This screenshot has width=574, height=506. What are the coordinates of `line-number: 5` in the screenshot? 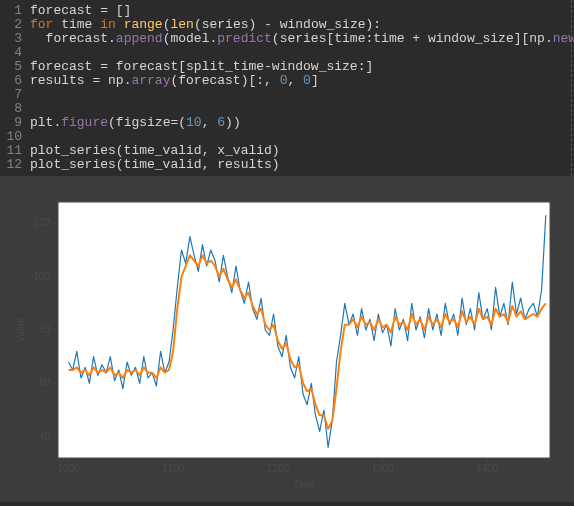 It's located at (15, 67).